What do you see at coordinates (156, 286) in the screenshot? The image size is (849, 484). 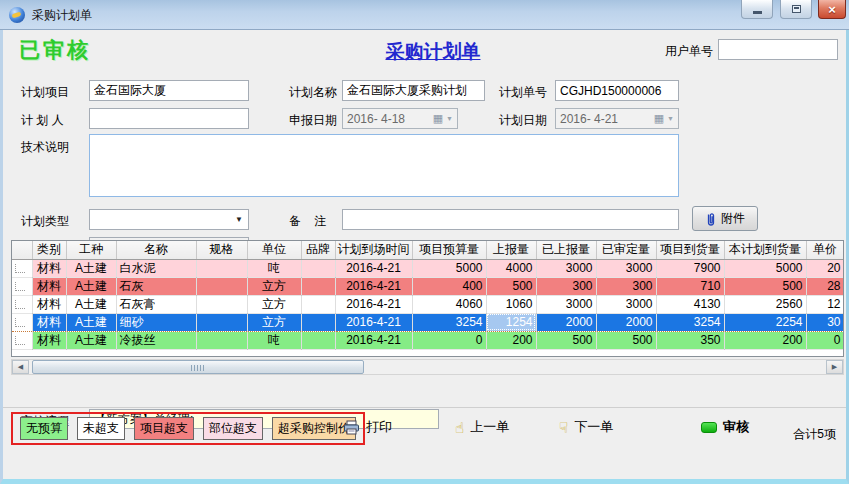 I see `grid-cell: 石灰` at bounding box center [156, 286].